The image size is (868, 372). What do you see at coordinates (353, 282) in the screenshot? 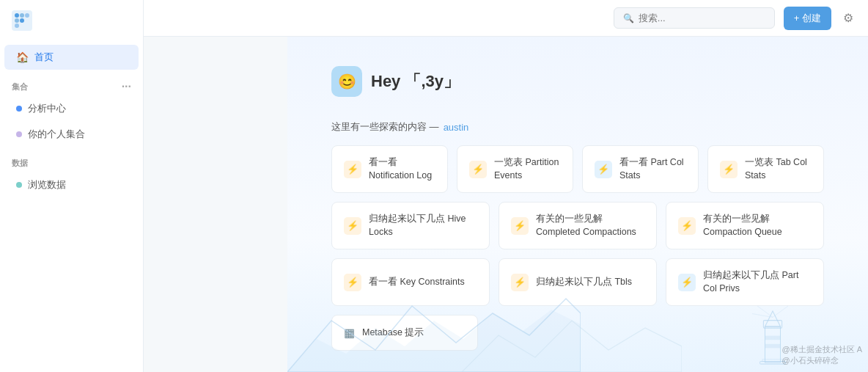
I see `key-constraints-icon: ⚡` at bounding box center [353, 282].